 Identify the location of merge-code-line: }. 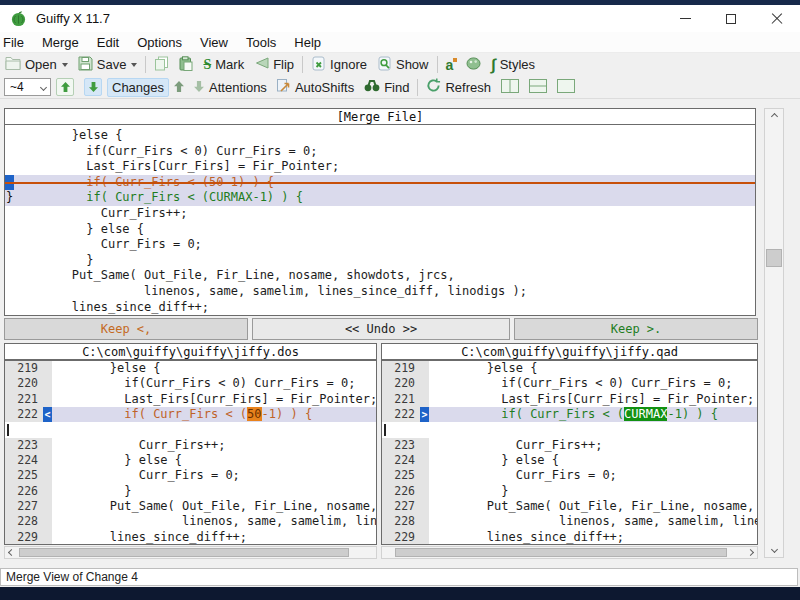
(380, 261).